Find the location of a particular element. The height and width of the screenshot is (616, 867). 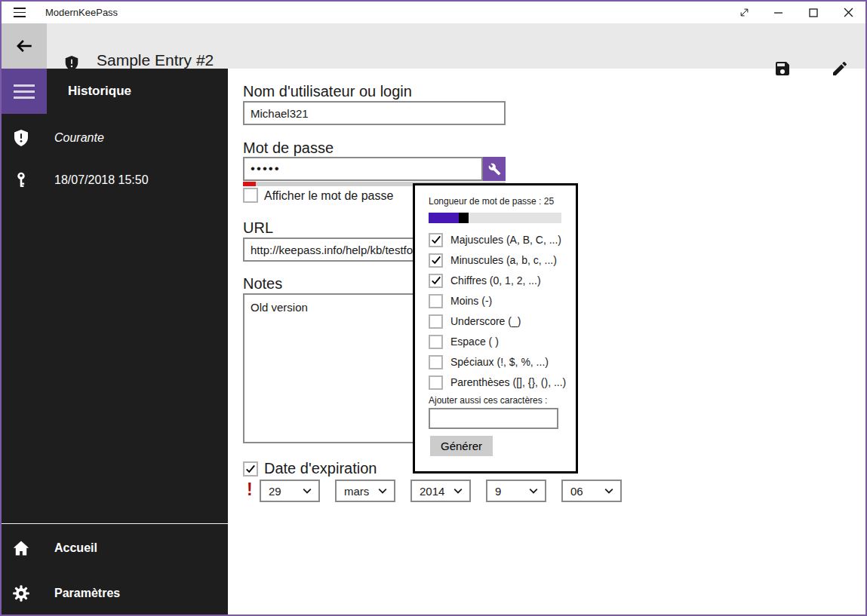

custom-chars-label: Ajouter aussi ces caractères : is located at coordinates (487, 400).